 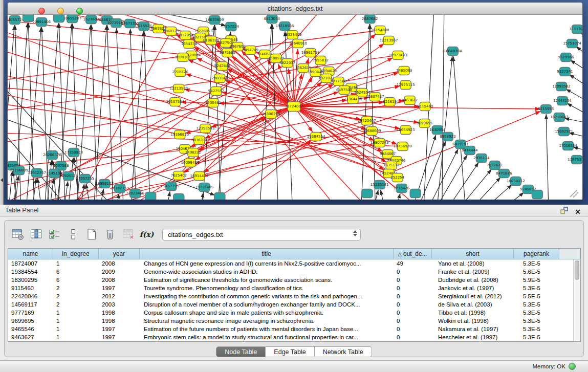 I want to click on table-row: 977716911998Corpus callosum shape and si…, so click(x=294, y=313).